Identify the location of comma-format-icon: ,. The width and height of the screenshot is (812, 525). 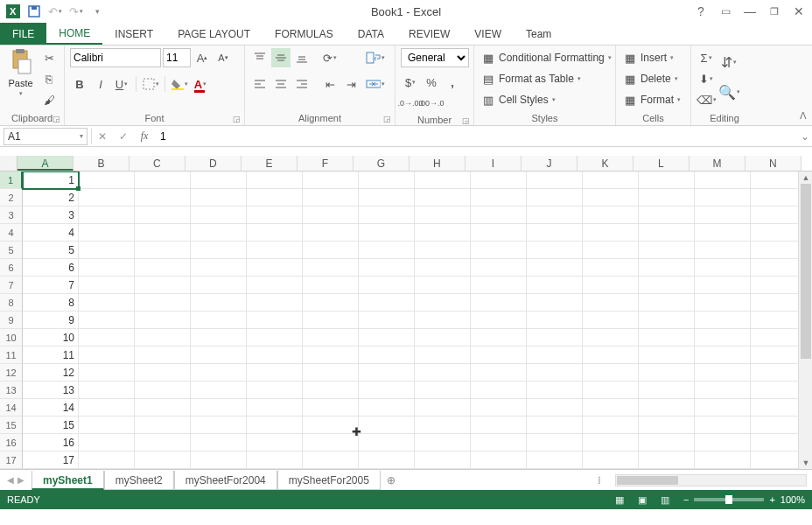
(452, 82).